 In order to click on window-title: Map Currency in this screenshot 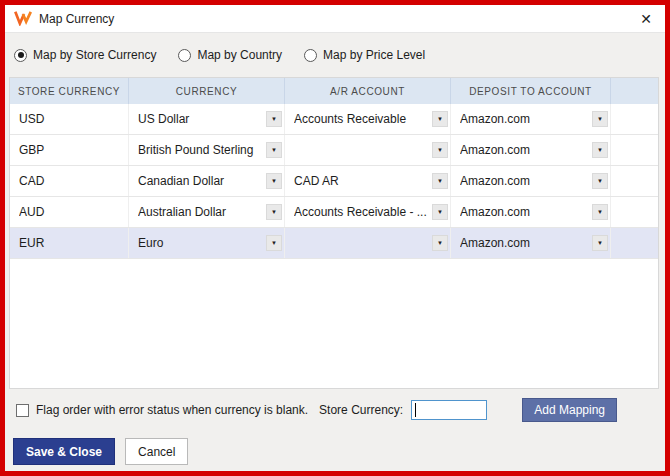, I will do `click(76, 19)`.